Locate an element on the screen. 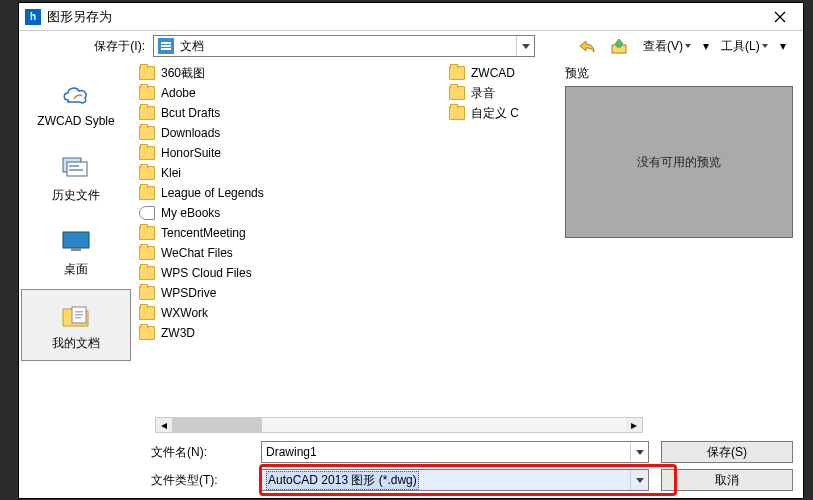 This screenshot has width=813, height=500. list-item: ZWCAD is located at coordinates (495, 73).